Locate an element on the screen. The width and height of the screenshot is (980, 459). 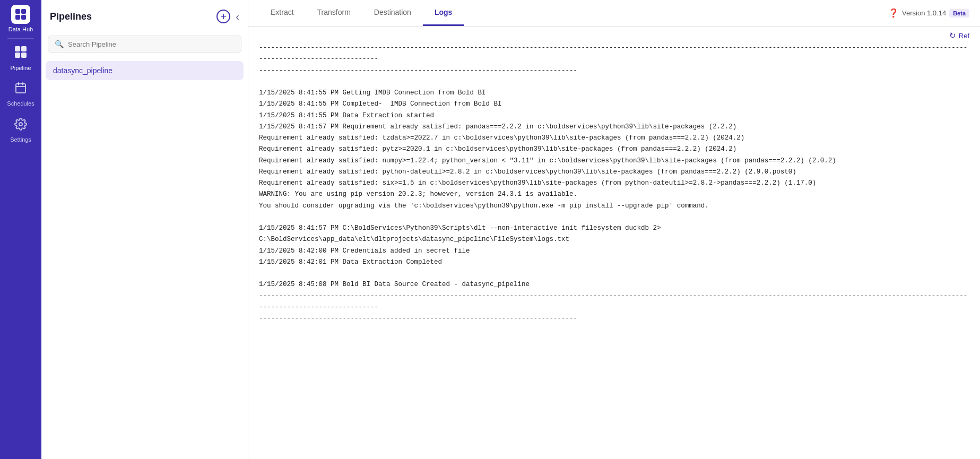
tab-extract: Extract is located at coordinates (282, 13).